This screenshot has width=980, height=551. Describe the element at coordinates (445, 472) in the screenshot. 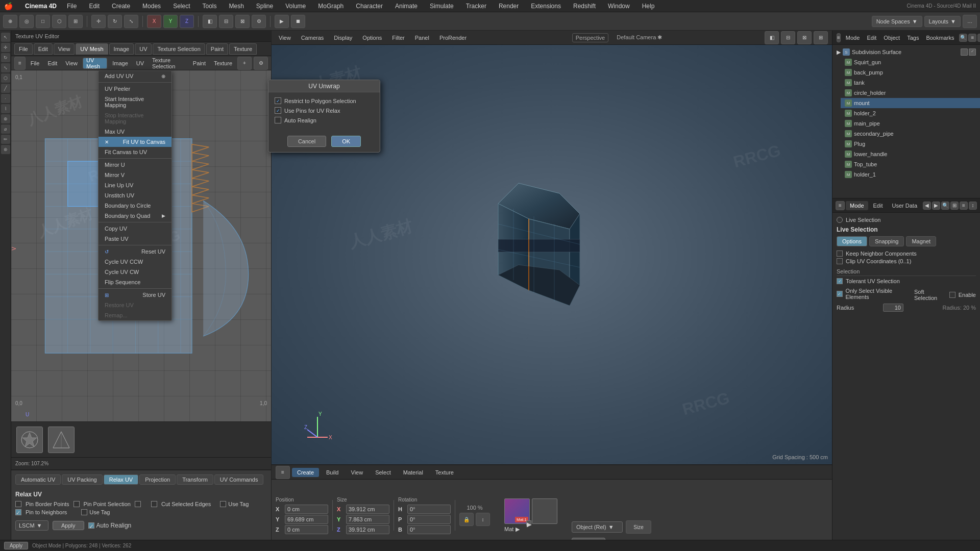

I see `btab-texture: Texture` at that location.